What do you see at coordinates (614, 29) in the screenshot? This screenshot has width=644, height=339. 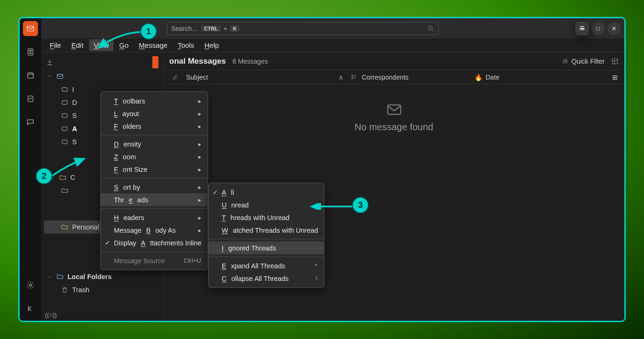 I see `close-button: ✕` at bounding box center [614, 29].